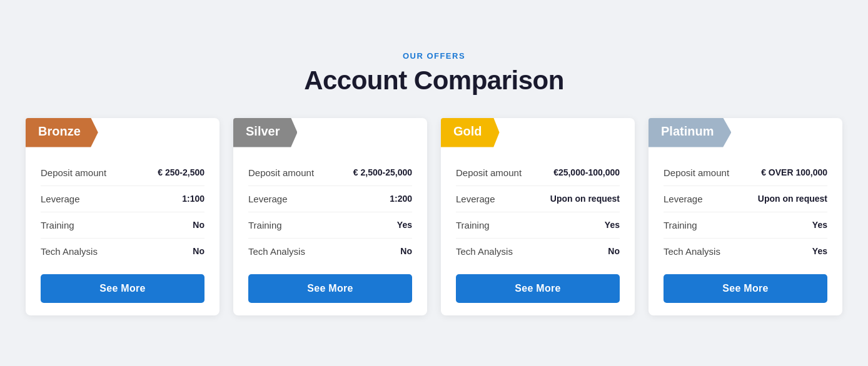 The width and height of the screenshot is (868, 366). Describe the element at coordinates (123, 217) in the screenshot. I see `card-bronze: BronzeDeposit amount€ 250-2,500Leverage1…` at that location.